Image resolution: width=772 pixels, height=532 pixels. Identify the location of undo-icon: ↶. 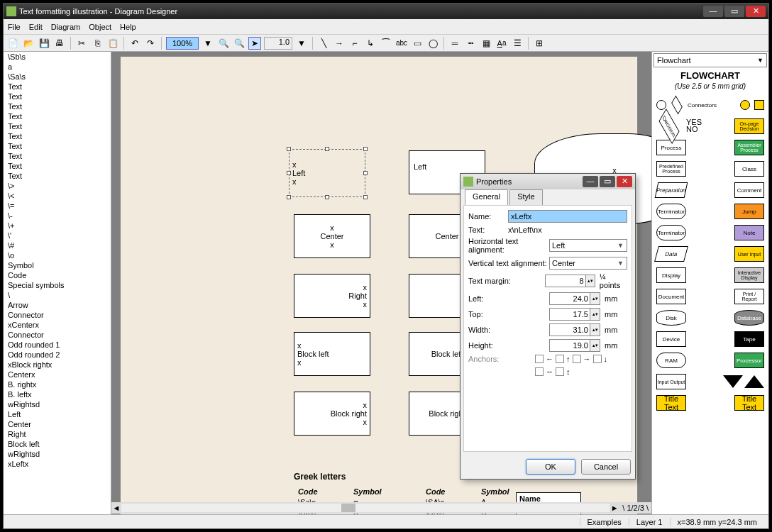
(135, 43).